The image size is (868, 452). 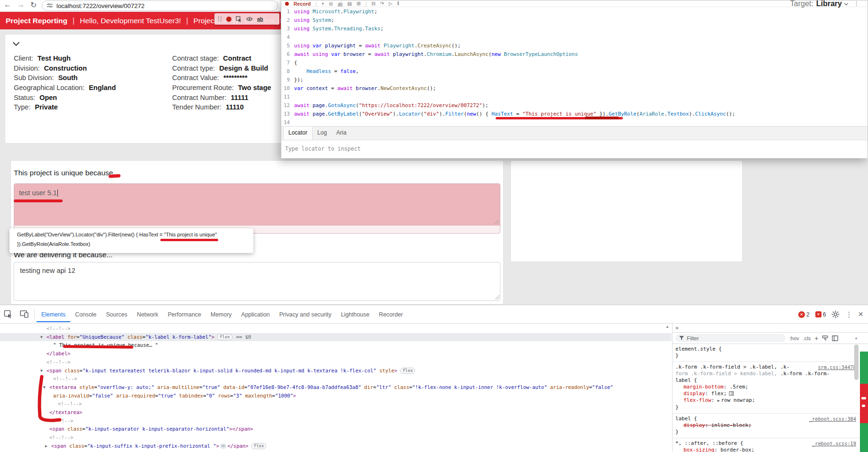 I want to click on inspector-tab-locator: Locator, so click(x=298, y=133).